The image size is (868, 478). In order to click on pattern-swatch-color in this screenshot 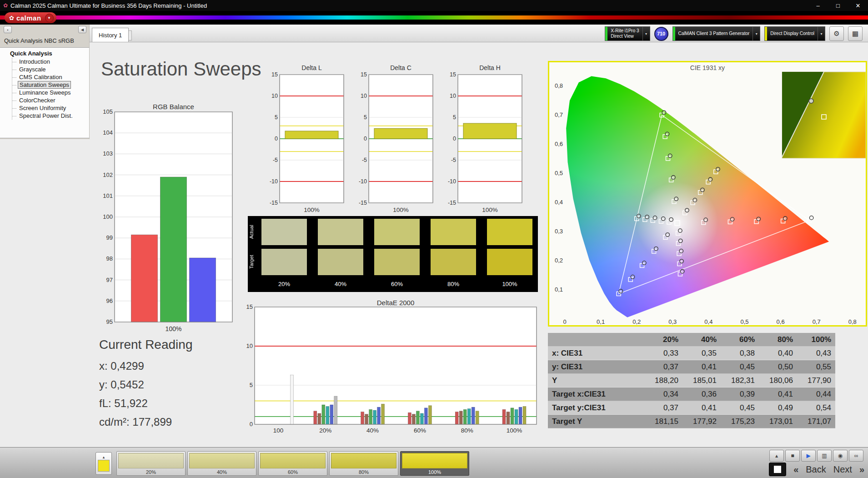, I will do `click(364, 461)`.